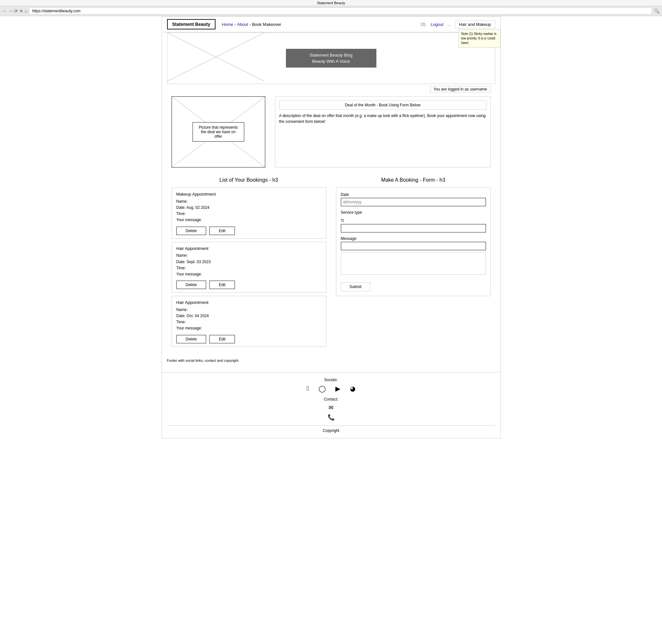 This screenshot has width=662, height=644. I want to click on logged-in-badge: You are logged in as username, so click(460, 89).